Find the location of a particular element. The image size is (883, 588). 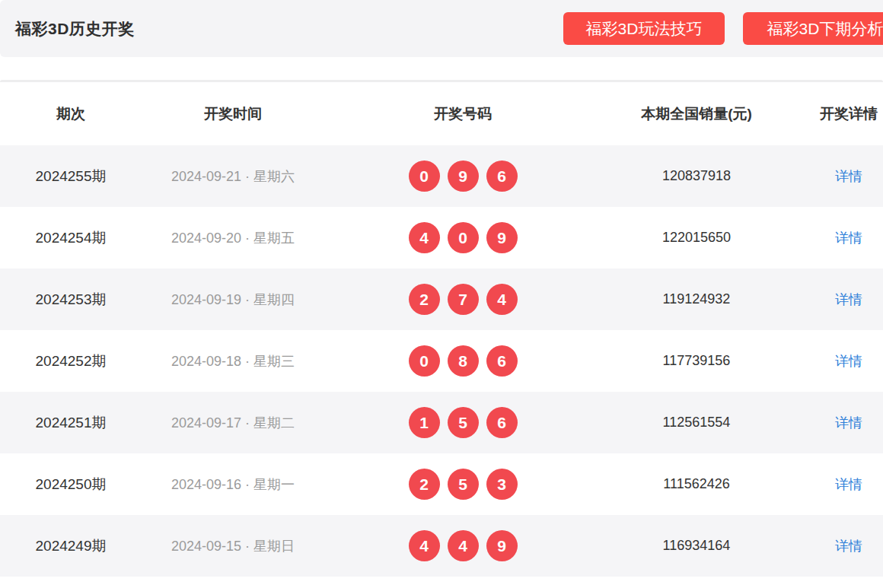

draw-numbers-cell: 2 5 3 is located at coordinates (463, 484).